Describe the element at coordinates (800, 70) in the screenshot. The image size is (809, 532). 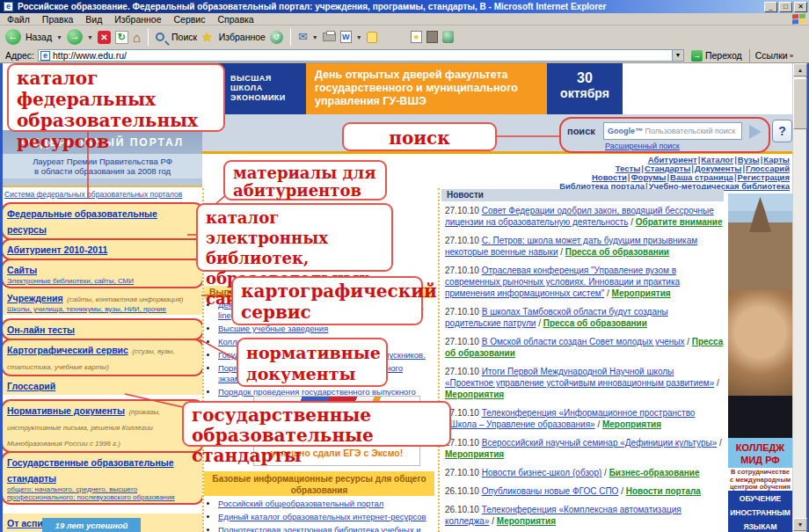
I see `scroll-up-icon: ▲` at that location.